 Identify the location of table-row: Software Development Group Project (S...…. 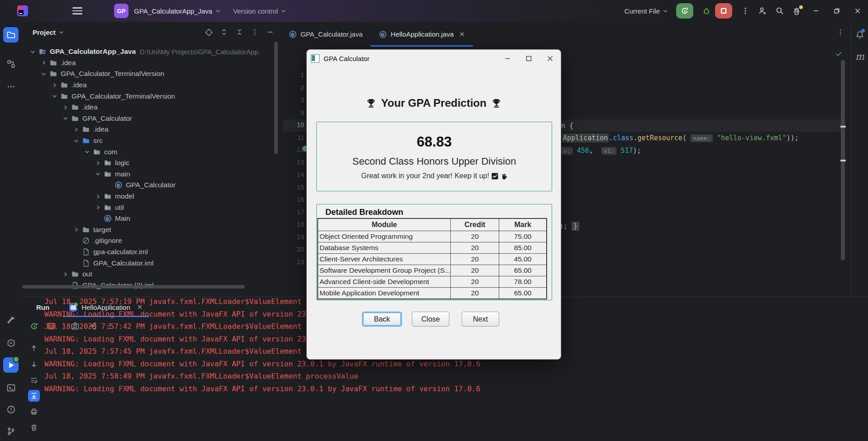
(432, 270).